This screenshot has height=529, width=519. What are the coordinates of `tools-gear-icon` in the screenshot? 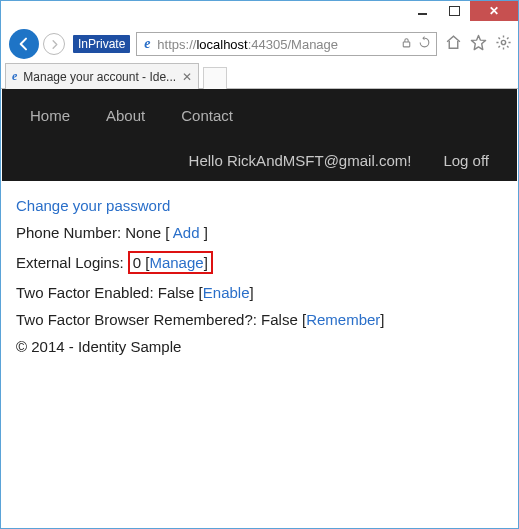 It's located at (504, 44).